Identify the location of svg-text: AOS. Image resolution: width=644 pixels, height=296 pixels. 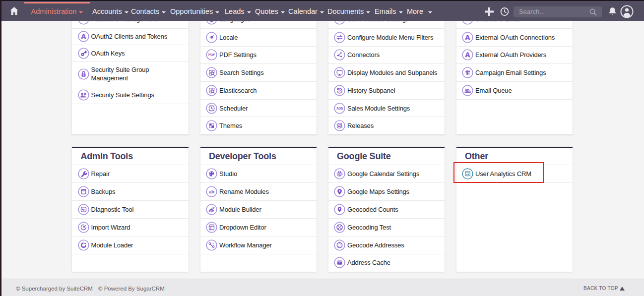
(339, 108).